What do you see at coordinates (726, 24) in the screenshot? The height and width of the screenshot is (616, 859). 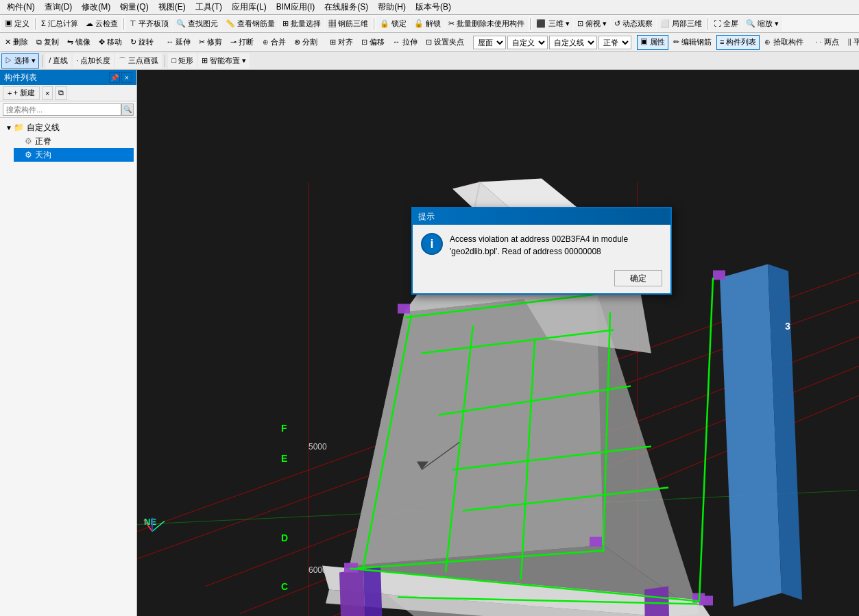 I see `btn-fullscreen: ⛶ 全屏` at bounding box center [726, 24].